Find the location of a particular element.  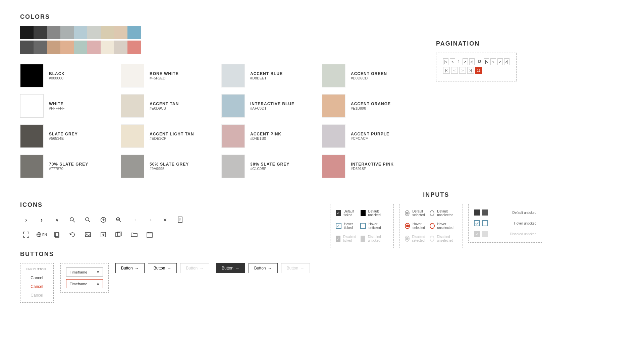

color-hex-interactiveblue: #AFC6D1 is located at coordinates (272, 108).